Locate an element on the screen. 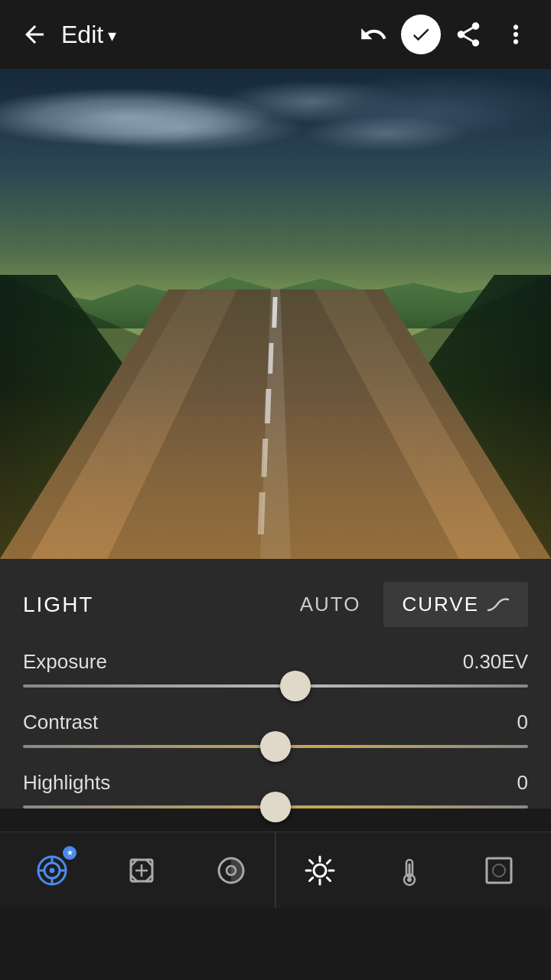 This screenshot has width=551, height=980. exposure-slider-track is located at coordinates (276, 686).